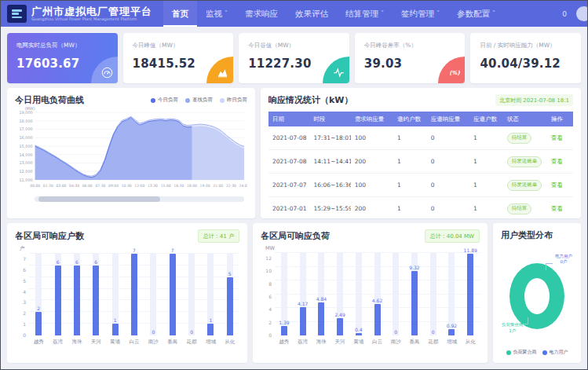 The height and width of the screenshot is (370, 588). Describe the element at coordinates (237, 101) in the screenshot. I see `legend-label: 昨日负荷` at that location.